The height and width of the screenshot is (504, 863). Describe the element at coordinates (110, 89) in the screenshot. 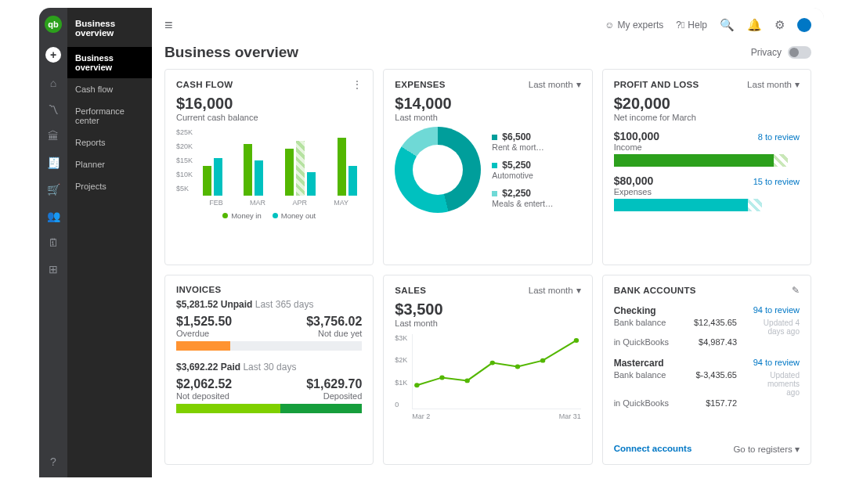

I see `subnav-item-cash-flow: Cash flow` at that location.